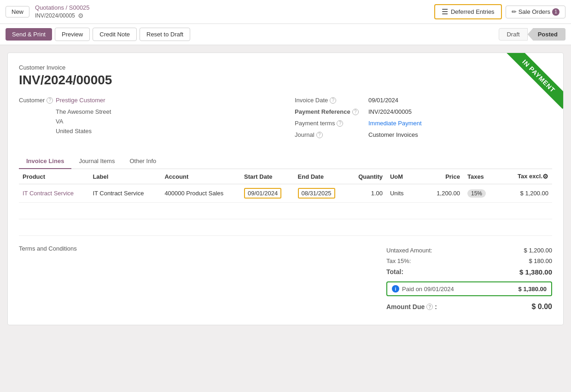 The height and width of the screenshot is (392, 571). I want to click on customer-field-row: Customer ? Prestige Customer, so click(147, 100).